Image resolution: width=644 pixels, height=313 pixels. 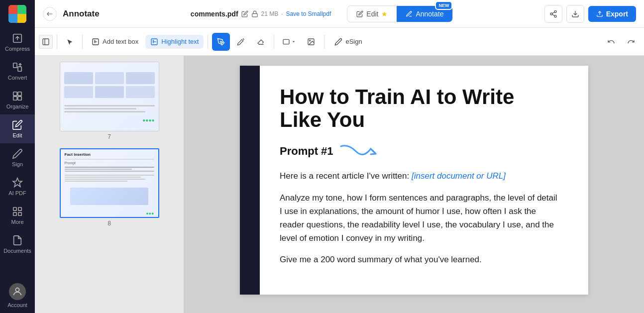 What do you see at coordinates (611, 42) in the screenshot?
I see `undo-button` at bounding box center [611, 42].